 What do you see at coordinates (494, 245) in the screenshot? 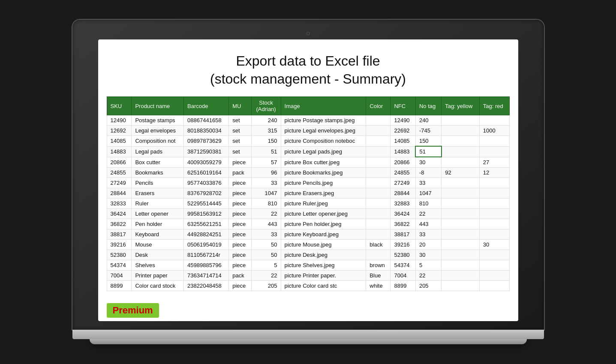
I see `table-cell: 30` at bounding box center [494, 245].